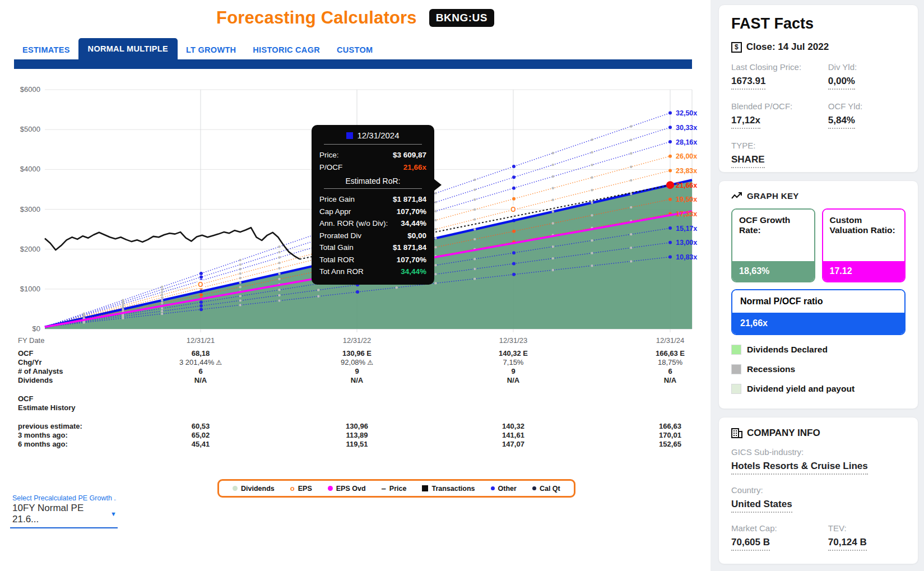 The image size is (924, 571). What do you see at coordinates (337, 260) in the screenshot?
I see `tooltip-label: Total ROR` at bounding box center [337, 260].